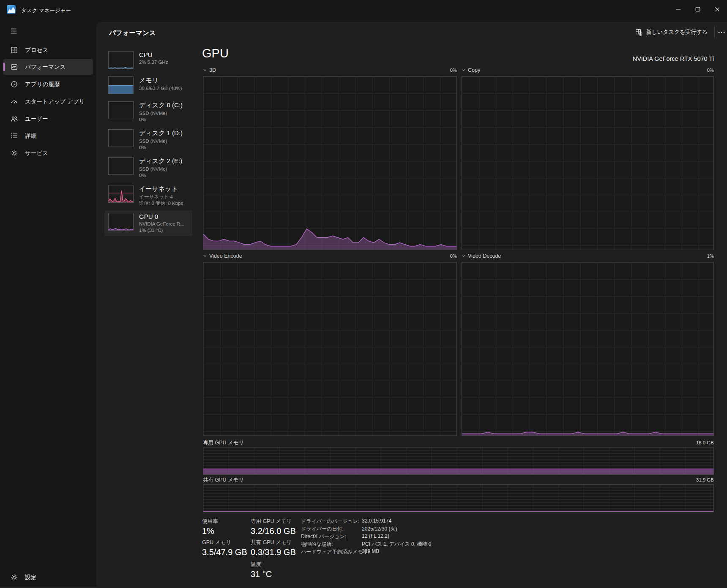  What do you see at coordinates (380, 529) in the screenshot?
I see `driver-date-value: 2025/12/30 (火)` at bounding box center [380, 529].